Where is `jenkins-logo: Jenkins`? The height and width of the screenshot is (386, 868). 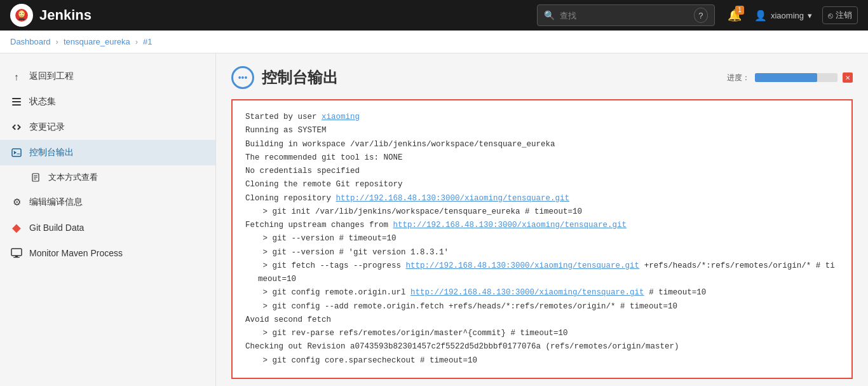
jenkins-logo: Jenkins is located at coordinates (51, 15).